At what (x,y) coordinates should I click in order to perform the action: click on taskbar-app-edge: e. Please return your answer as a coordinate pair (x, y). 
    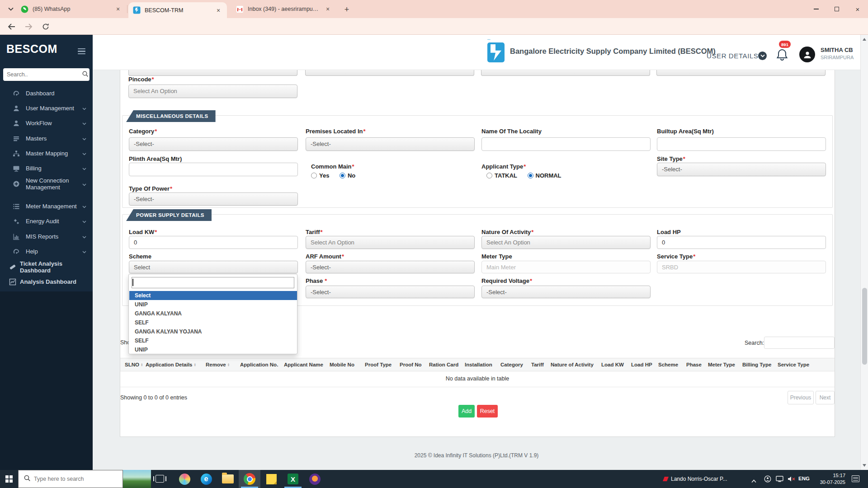
    Looking at the image, I should click on (206, 479).